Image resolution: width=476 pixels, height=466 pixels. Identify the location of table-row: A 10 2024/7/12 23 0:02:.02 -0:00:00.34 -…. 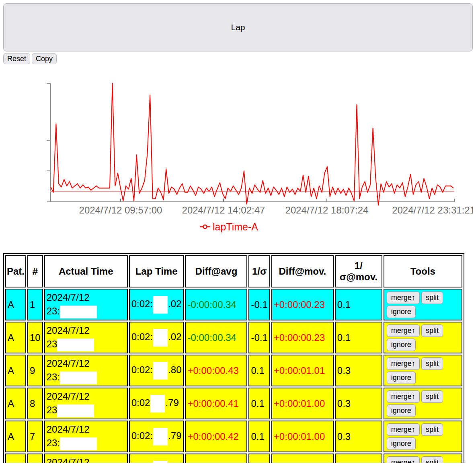
(234, 338).